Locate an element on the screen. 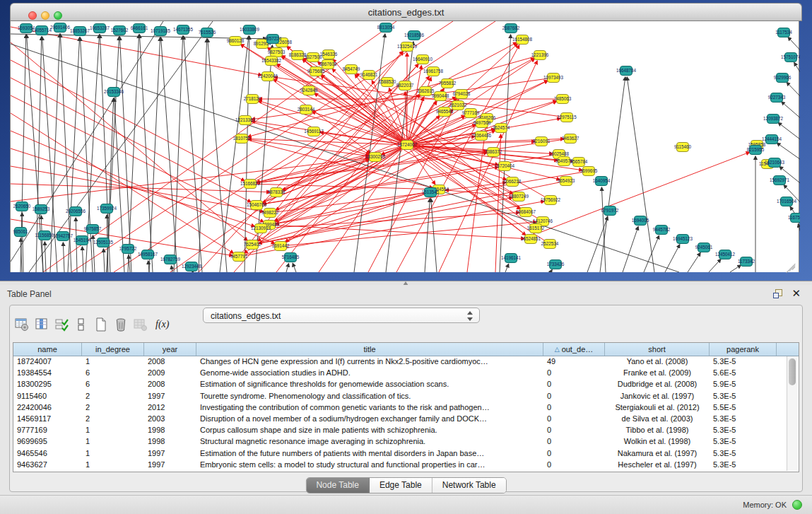  network-node-yellow: 7386372 is located at coordinates (493, 153).